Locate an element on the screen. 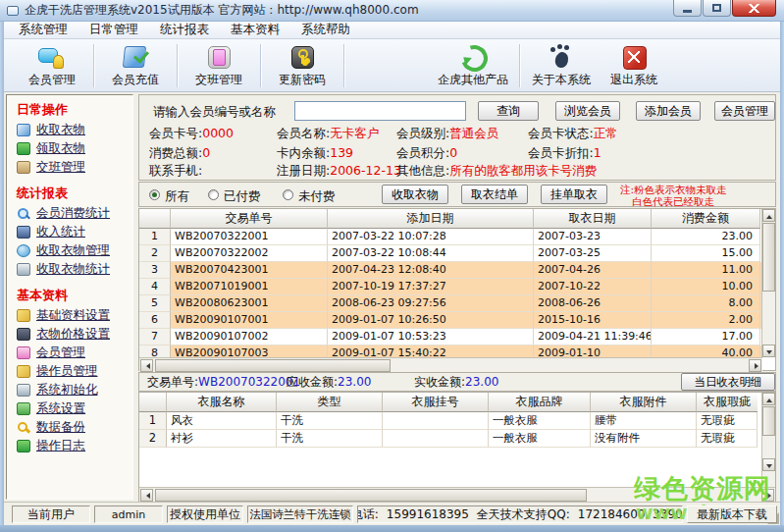 The width and height of the screenshot is (784, 532). scroll-right-button is located at coordinates (756, 365).